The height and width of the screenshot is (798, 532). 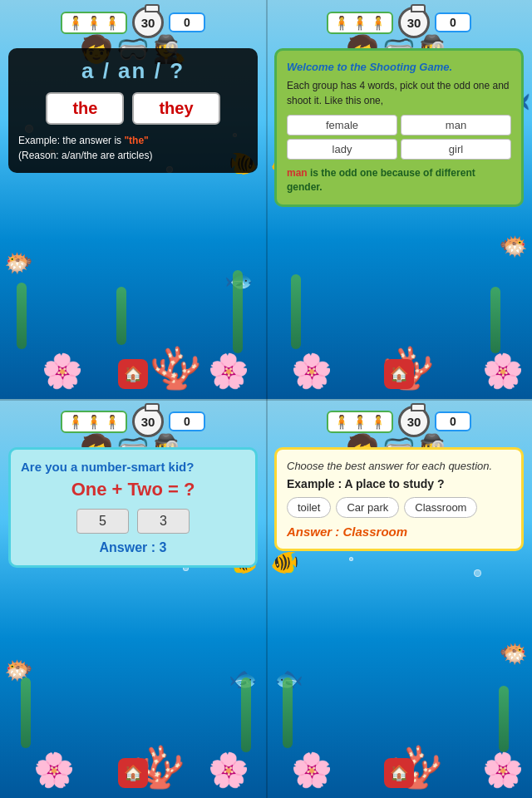 I want to click on life-icon-q2-1: 🧍, so click(x=342, y=23).